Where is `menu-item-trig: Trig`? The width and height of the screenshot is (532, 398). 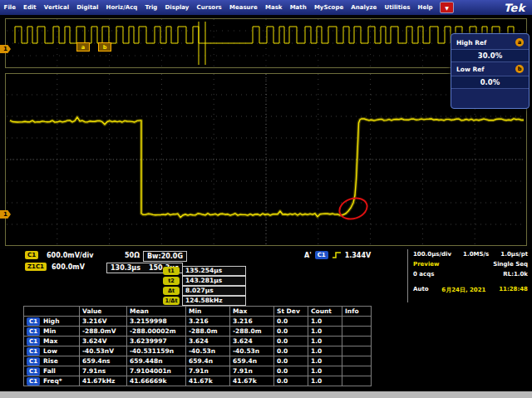
menu-item-trig: Trig is located at coordinates (151, 7).